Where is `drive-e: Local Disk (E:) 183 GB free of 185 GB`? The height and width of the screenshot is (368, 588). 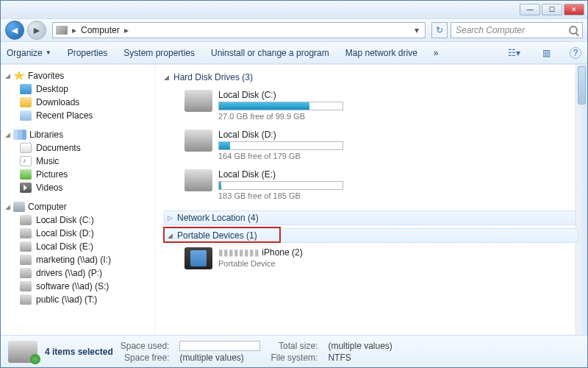 drive-e: Local Disk (E:) 183 GB free of 185 GB is located at coordinates (280, 185).